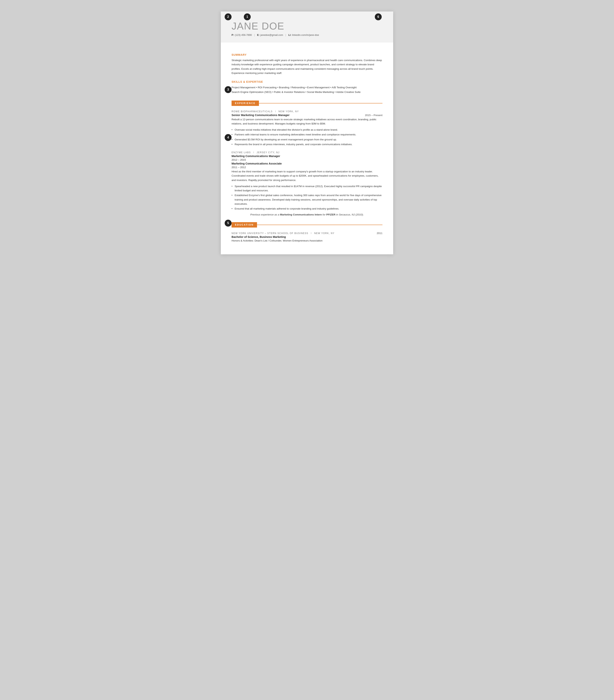  I want to click on skills-line1: Project Management • ROI Forecasting • B…, so click(307, 88).